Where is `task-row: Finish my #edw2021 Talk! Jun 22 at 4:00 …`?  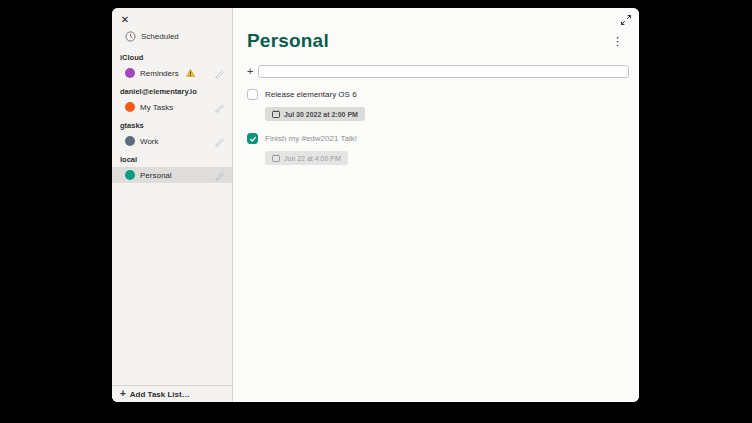 task-row: Finish my #edw2021 Talk! Jun 22 at 4:00 … is located at coordinates (438, 150).